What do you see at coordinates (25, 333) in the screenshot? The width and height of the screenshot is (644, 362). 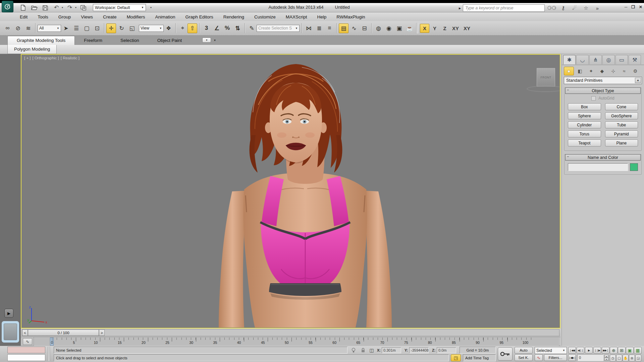 I see `previous-frame-arrow: <` at bounding box center [25, 333].